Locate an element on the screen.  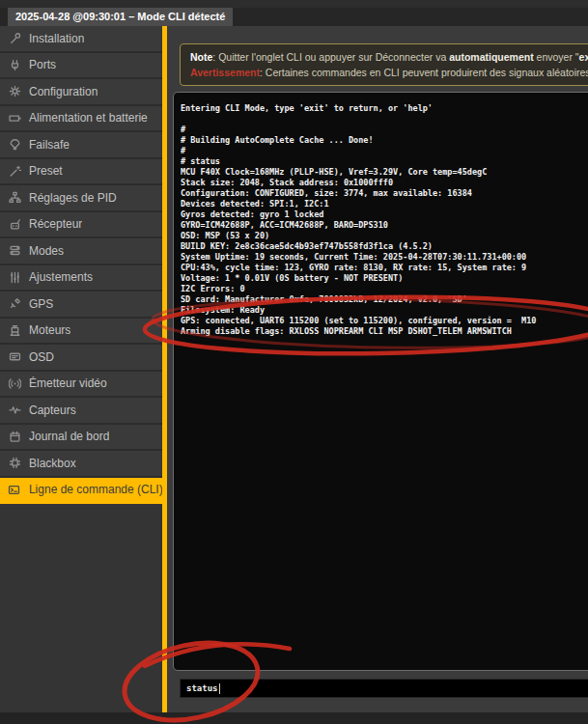
cli-line: OSD: MSP (53 x 20) is located at coordinates (384, 236).